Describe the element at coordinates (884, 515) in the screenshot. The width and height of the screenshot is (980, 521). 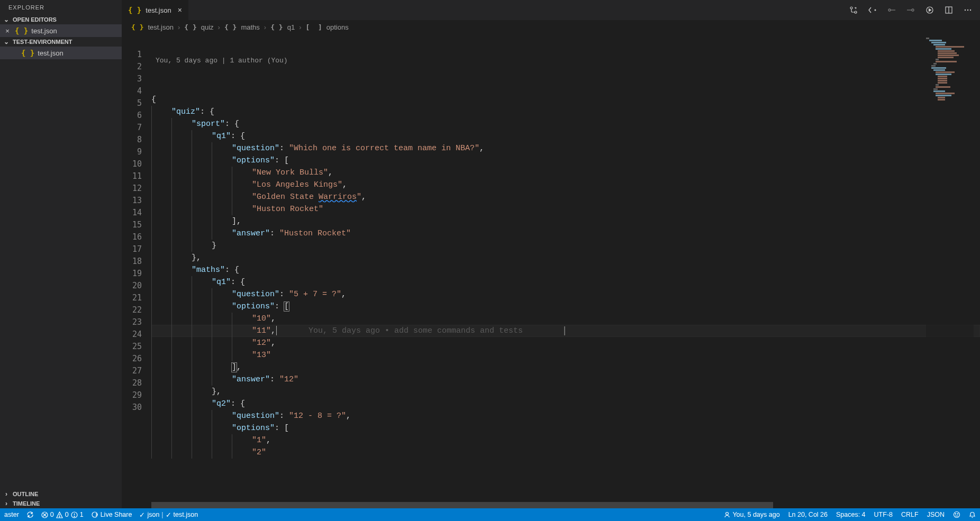
I see `status-encoding: UTF-8` at that location.